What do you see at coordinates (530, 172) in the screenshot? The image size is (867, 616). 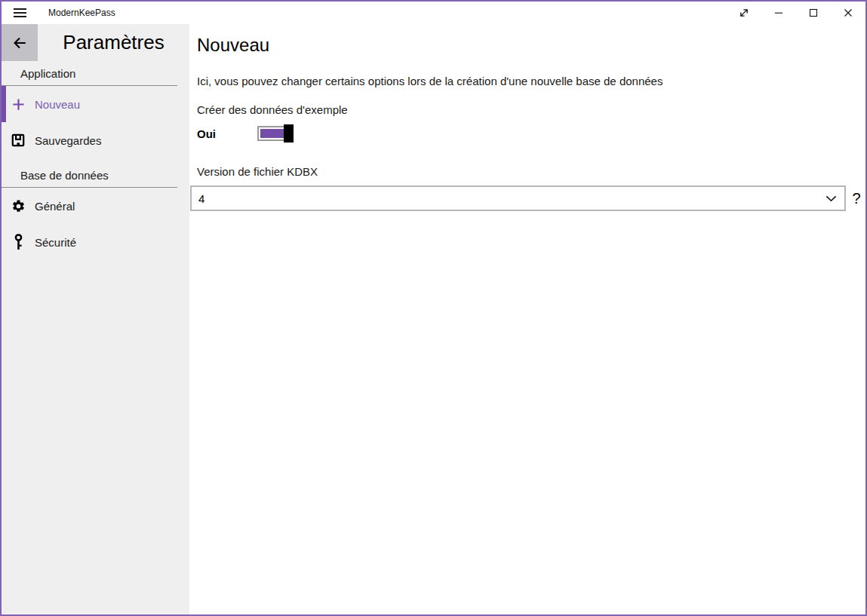 I see `kdbx-version-label: Version de fichier KDBX` at bounding box center [530, 172].